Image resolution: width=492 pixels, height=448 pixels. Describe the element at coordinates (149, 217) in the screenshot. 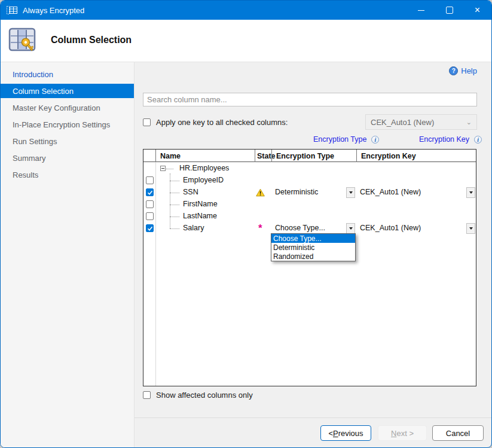

I see `row-checkbox-lastname` at that location.